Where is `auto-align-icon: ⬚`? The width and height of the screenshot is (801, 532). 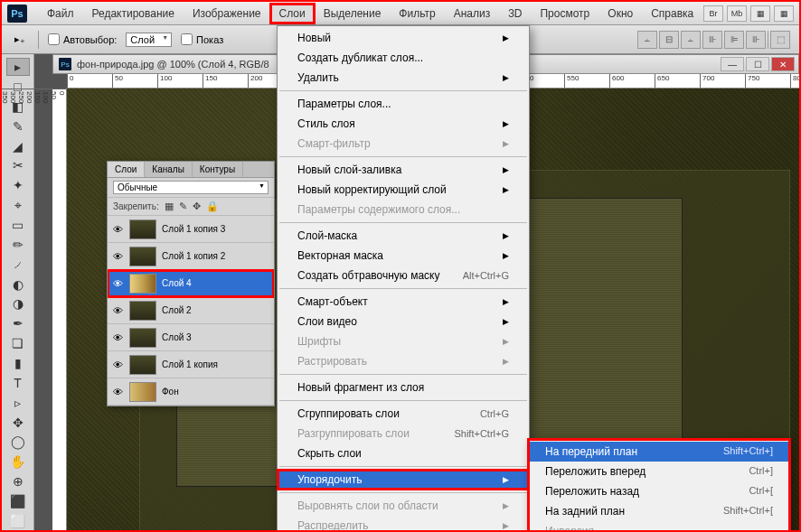 auto-align-icon: ⬚ is located at coordinates (780, 40).